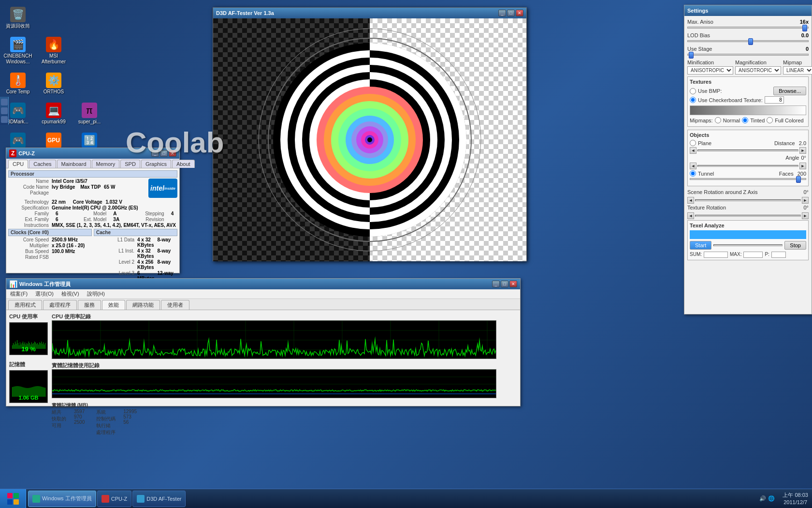 This screenshot has height=508, width=812. What do you see at coordinates (511, 13) in the screenshot?
I see `d3d-maximize-btn: □` at bounding box center [511, 13].